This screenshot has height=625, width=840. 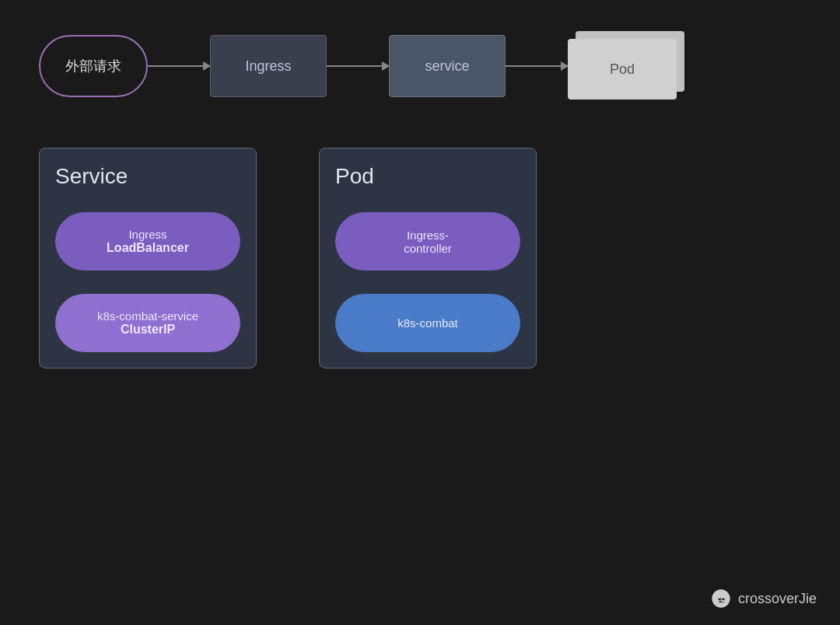 I want to click on pod-stack: Pod, so click(x=626, y=66).